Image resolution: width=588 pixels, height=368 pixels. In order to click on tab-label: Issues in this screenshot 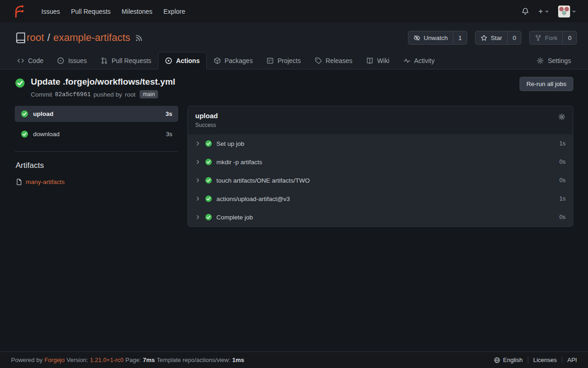, I will do `click(77, 61)`.